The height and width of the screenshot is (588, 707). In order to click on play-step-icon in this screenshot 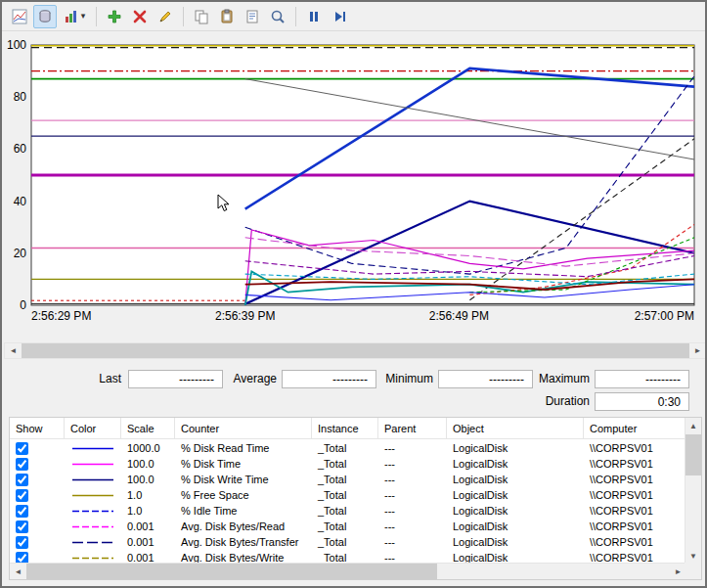, I will do `click(339, 17)`.